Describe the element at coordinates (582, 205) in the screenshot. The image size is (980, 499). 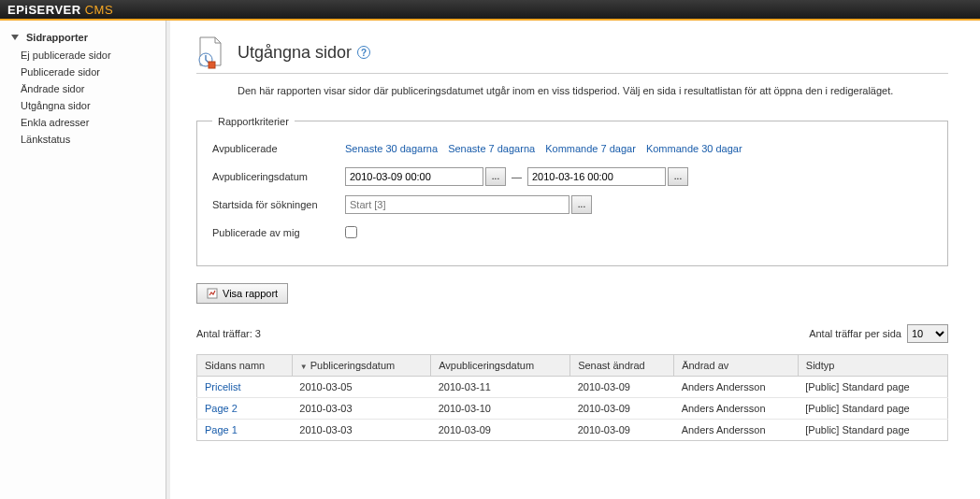
I see `start-page-picker-button: ...` at that location.